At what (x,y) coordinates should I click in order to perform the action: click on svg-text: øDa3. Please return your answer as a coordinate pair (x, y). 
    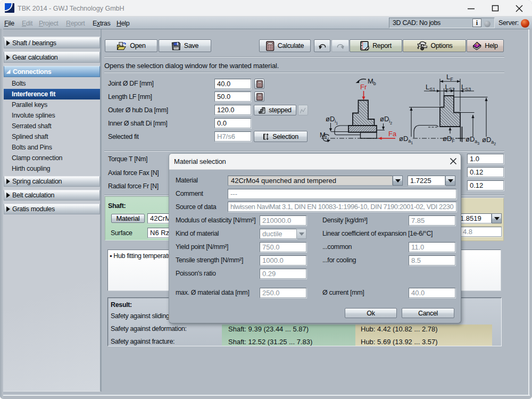
    Looking at the image, I should click on (472, 140).